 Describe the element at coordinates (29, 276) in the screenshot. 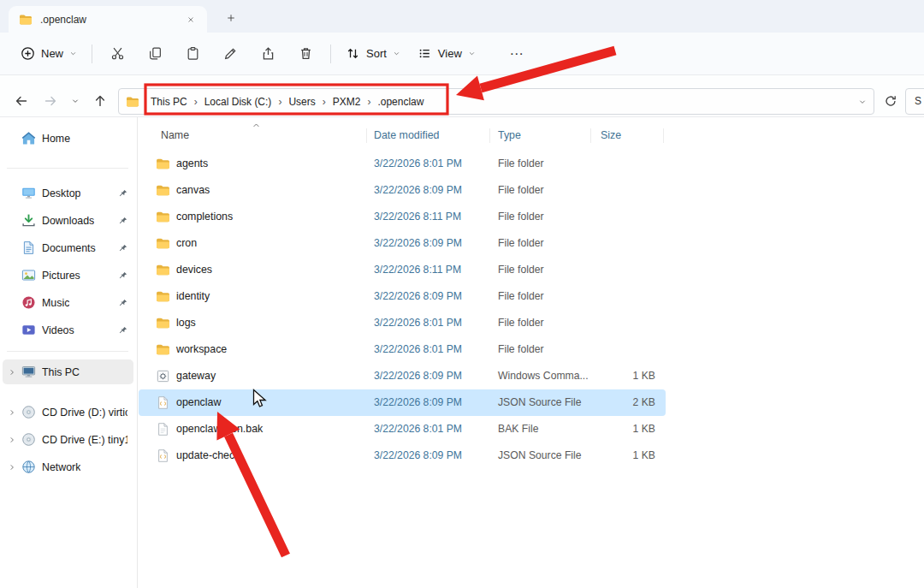

I see `pictures-icon` at that location.